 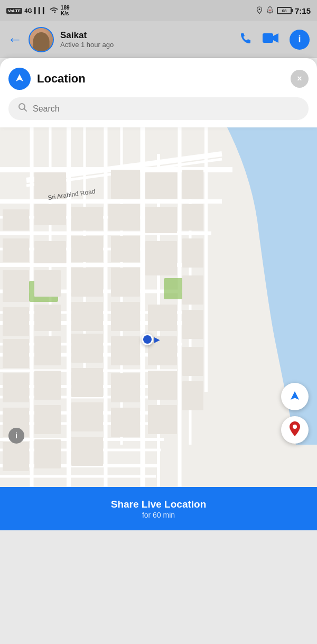 I want to click on location-panel: Location ×, so click(x=158, y=93).